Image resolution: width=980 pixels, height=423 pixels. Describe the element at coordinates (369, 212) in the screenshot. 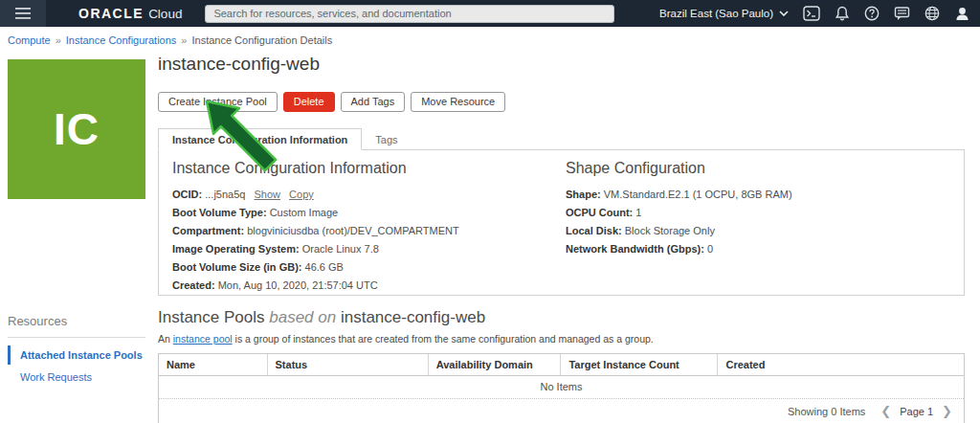

I see `boot-volume-type-field: Boot Volume Type: Custom Image` at that location.